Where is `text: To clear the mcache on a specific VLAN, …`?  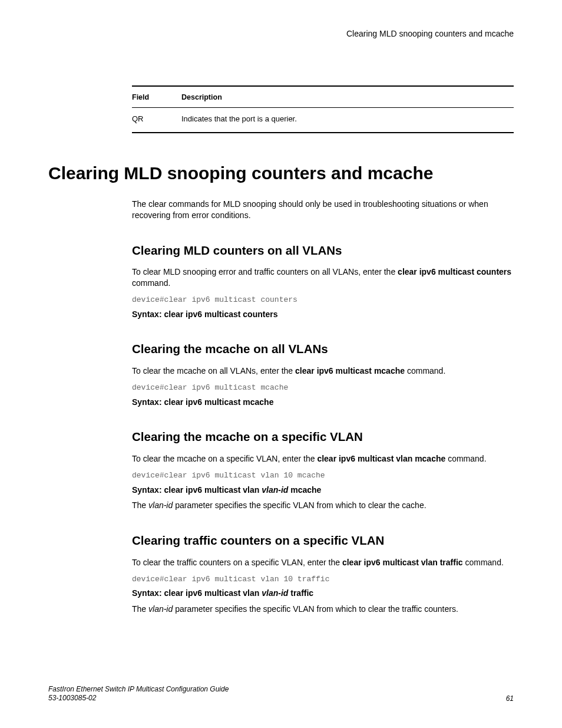 text: To clear the mcache on a specific VLAN, … is located at coordinates (224, 459).